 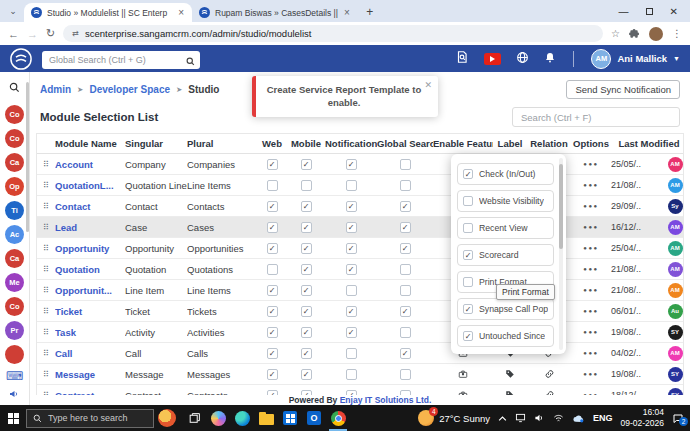 I want to click on browser-tab-inactive: Rupam Biswas » CasesDetails || ×, so click(x=275, y=12).